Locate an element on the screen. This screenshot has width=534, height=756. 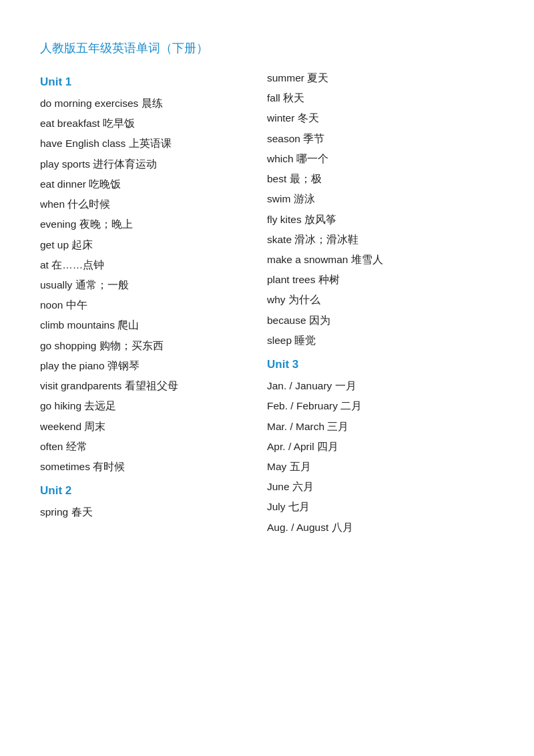
vocab-item: which 哪一个 is located at coordinates (380, 159).